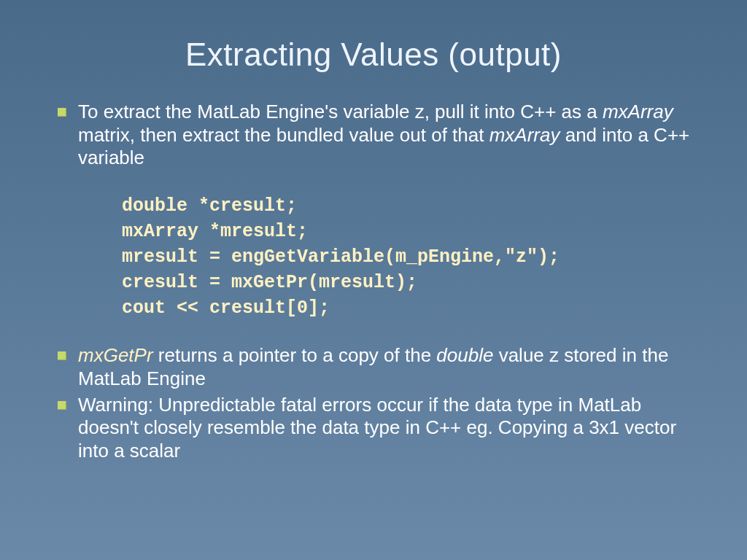 The width and height of the screenshot is (747, 560). Describe the element at coordinates (270, 283) in the screenshot. I see `code-line-4: cresult = mxGetPr(mresult);` at that location.